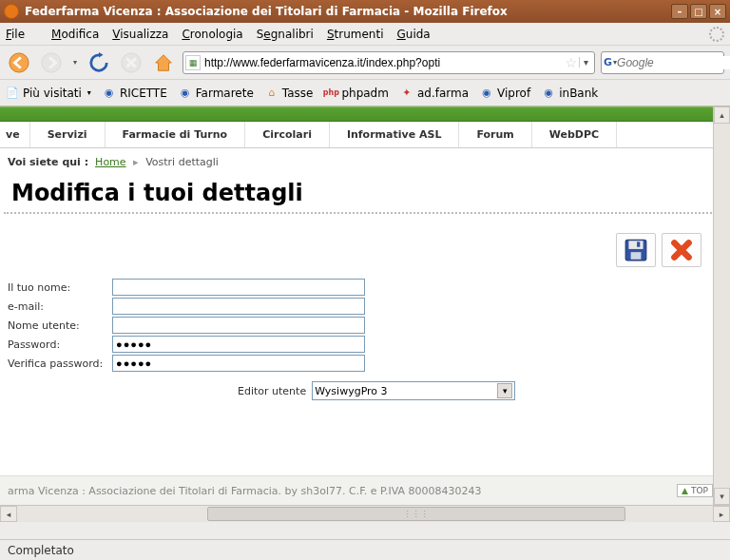 Image resolution: width=730 pixels, height=560 pixels. I want to click on scroll-up-button: ▴, so click(722, 115).